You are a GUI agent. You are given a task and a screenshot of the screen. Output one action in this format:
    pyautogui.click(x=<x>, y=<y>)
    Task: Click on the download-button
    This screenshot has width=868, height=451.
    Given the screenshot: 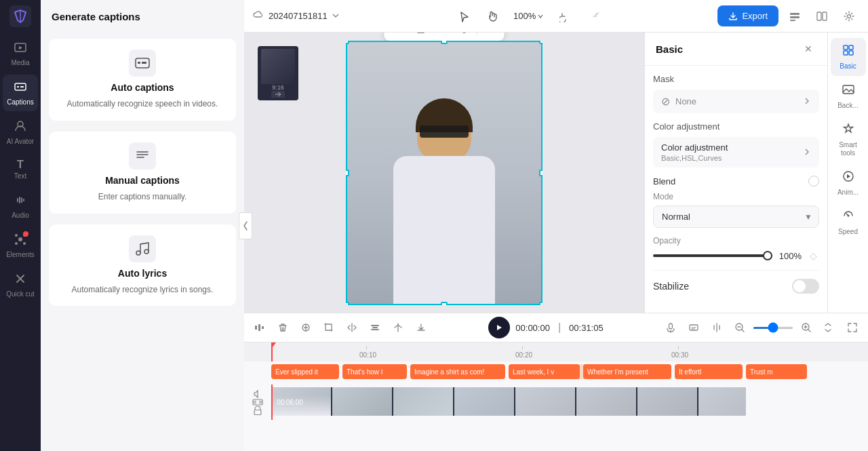 What is the action you would take?
    pyautogui.click(x=421, y=328)
    